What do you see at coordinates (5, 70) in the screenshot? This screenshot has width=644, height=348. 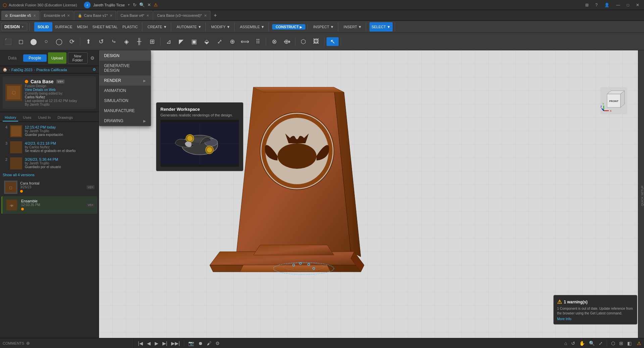 I see `home-icon: 🏠` at bounding box center [5, 70].